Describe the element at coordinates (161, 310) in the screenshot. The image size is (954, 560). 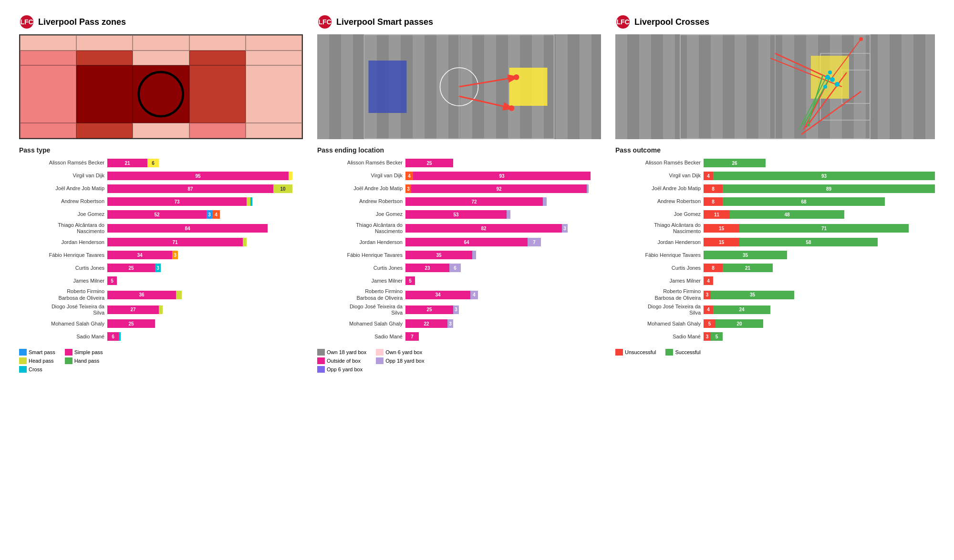
I see `bar-row: Diogo José Teixeira da Silva27` at that location.